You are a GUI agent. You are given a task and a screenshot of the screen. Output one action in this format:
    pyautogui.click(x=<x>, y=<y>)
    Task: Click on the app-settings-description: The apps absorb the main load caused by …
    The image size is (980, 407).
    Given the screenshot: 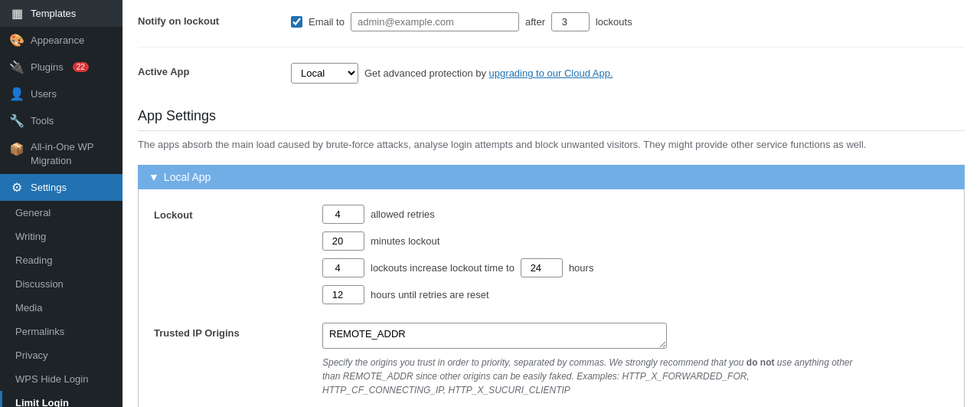 What is the action you would take?
    pyautogui.click(x=551, y=145)
    